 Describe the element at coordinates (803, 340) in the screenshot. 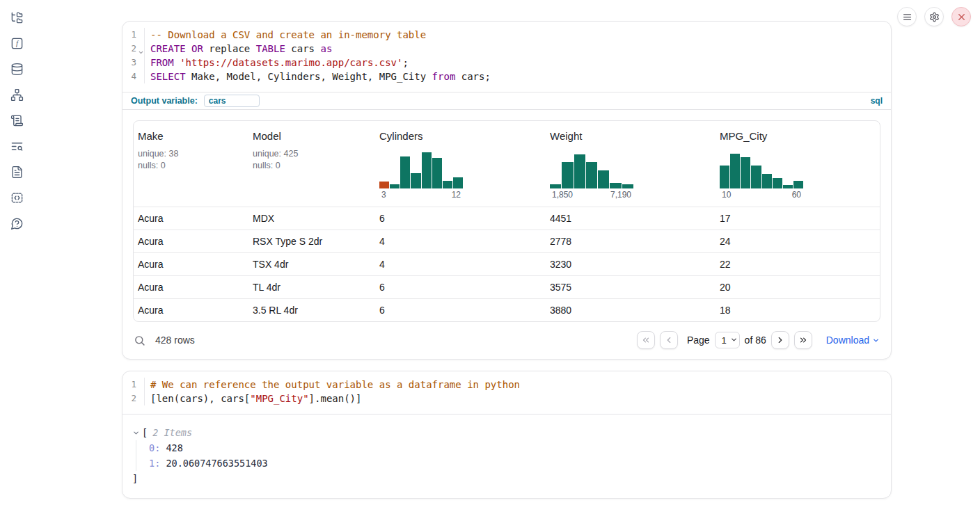

I see `last-page-button` at that location.